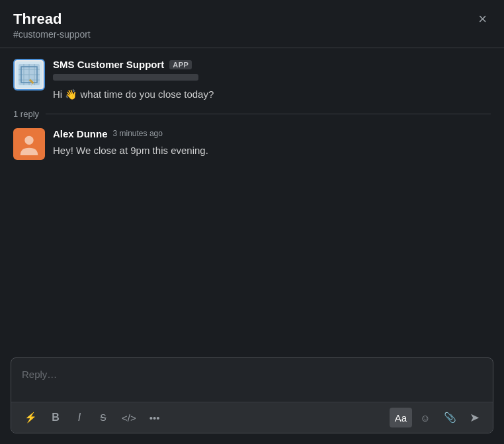 The width and height of the screenshot is (504, 444). What do you see at coordinates (252, 144) in the screenshot?
I see `reply-message: Alex Dunne 3 minutes ago Hey! We close a…` at bounding box center [252, 144].